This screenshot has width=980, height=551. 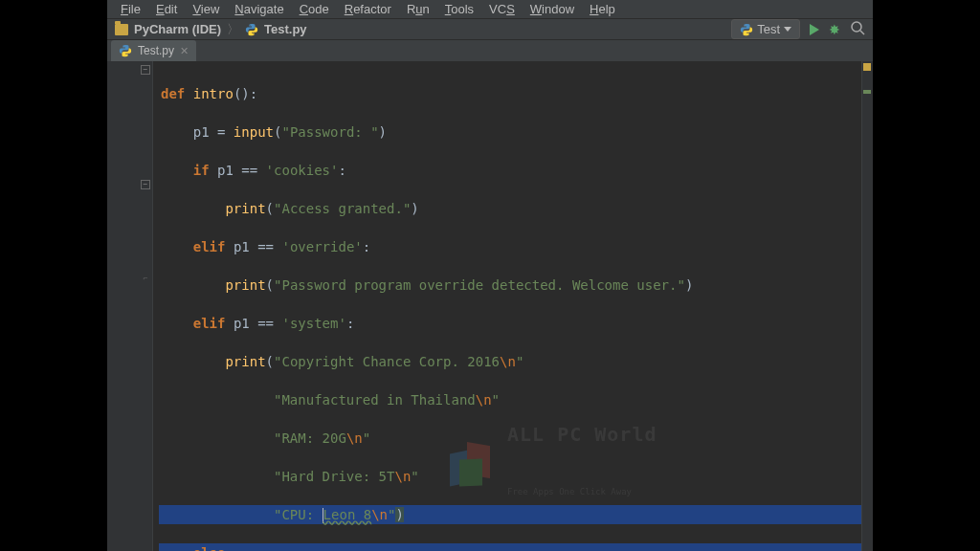 I want to click on menu-file: File, so click(x=130, y=10).